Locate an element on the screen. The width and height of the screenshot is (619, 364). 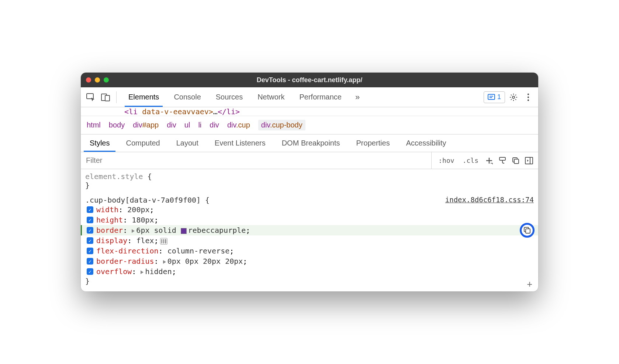
source-link: index.8d6c6f18.css:74 is located at coordinates (490, 200).